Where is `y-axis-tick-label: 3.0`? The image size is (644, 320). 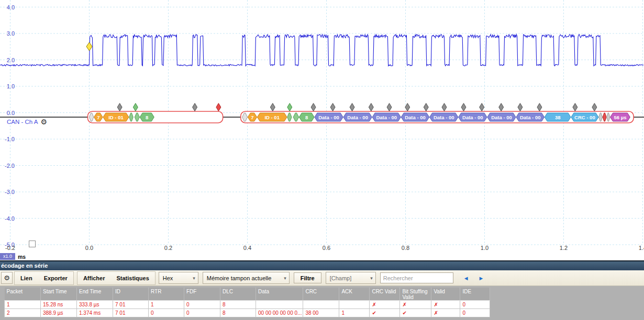
y-axis-tick-label: 3.0 is located at coordinates (7, 33).